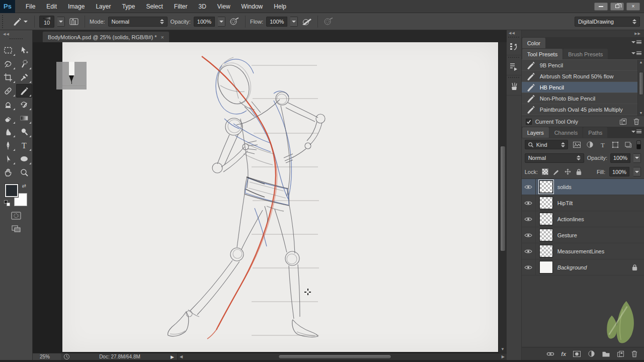  Describe the element at coordinates (24, 90) in the screenshot. I see `tool-brush` at that location.